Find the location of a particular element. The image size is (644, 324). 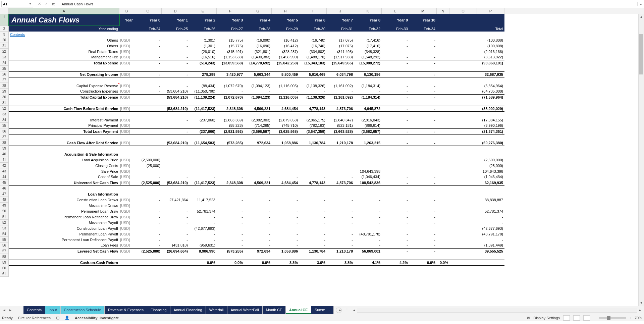

row-header: 47 is located at coordinates (4, 194).